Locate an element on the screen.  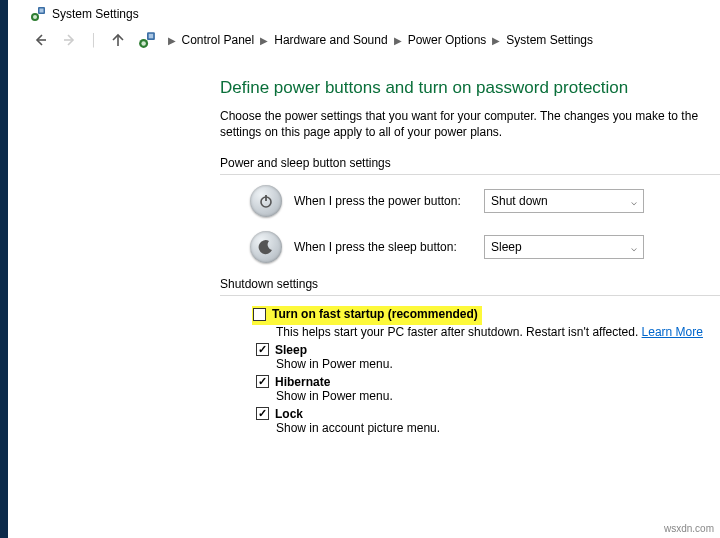
sleep-button-label: When I press the sleep button: is located at coordinates (383, 247).